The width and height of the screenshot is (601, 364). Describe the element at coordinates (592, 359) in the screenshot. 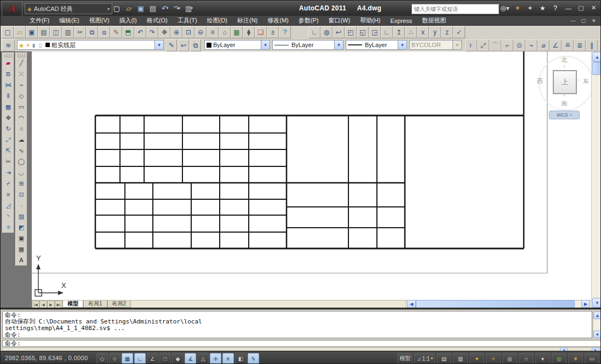

I see `clean-screen-button: ▭` at that location.